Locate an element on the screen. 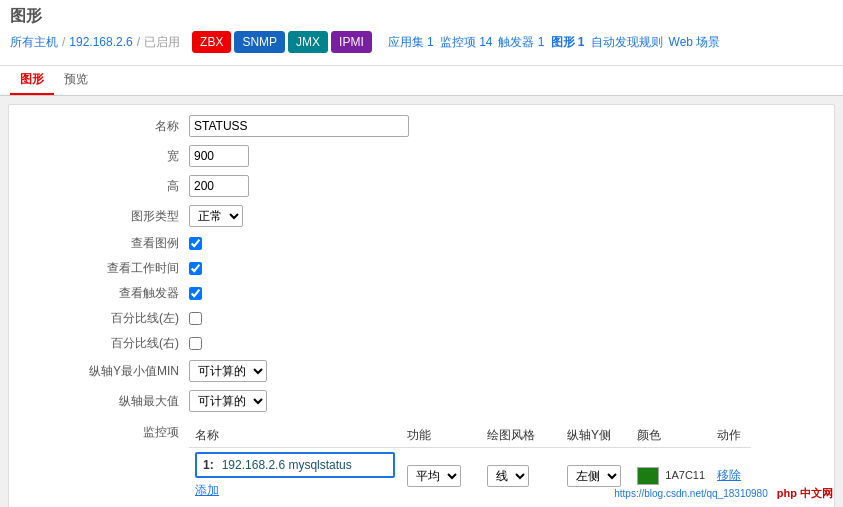  name-label: 名称 is located at coordinates (109, 126).